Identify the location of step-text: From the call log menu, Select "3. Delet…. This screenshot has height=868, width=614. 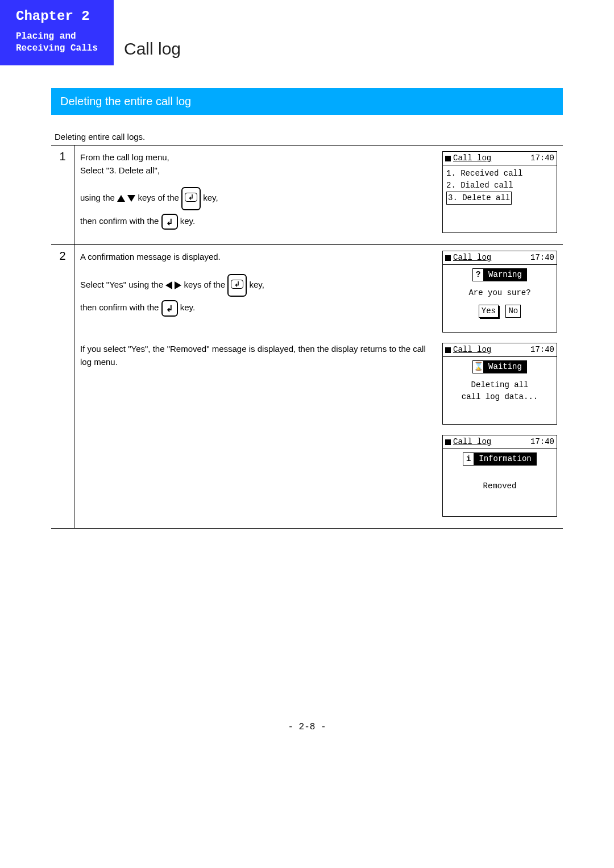
(256, 190).